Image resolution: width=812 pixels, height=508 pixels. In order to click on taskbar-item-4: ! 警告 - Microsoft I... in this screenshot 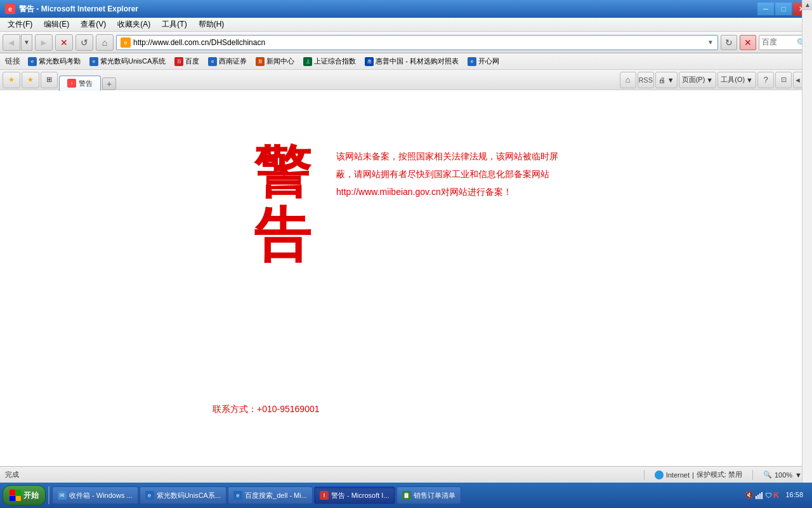, I will do `click(355, 495)`.